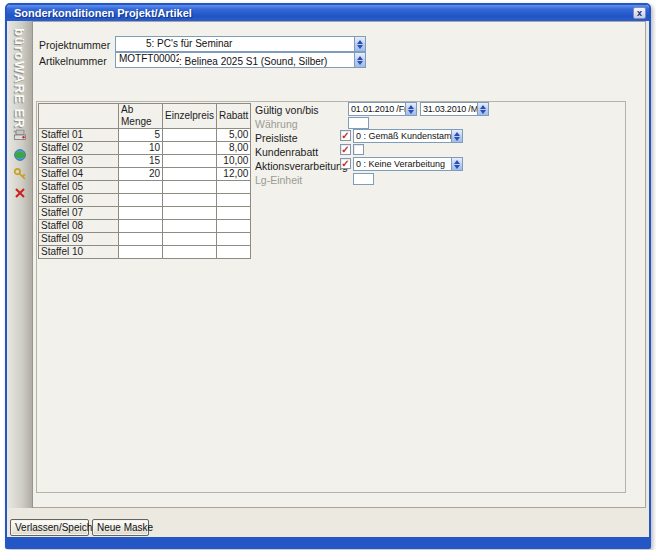 The image size is (656, 550). What do you see at coordinates (190, 116) in the screenshot?
I see `header-einzelpreis: Einzelpreis` at bounding box center [190, 116].